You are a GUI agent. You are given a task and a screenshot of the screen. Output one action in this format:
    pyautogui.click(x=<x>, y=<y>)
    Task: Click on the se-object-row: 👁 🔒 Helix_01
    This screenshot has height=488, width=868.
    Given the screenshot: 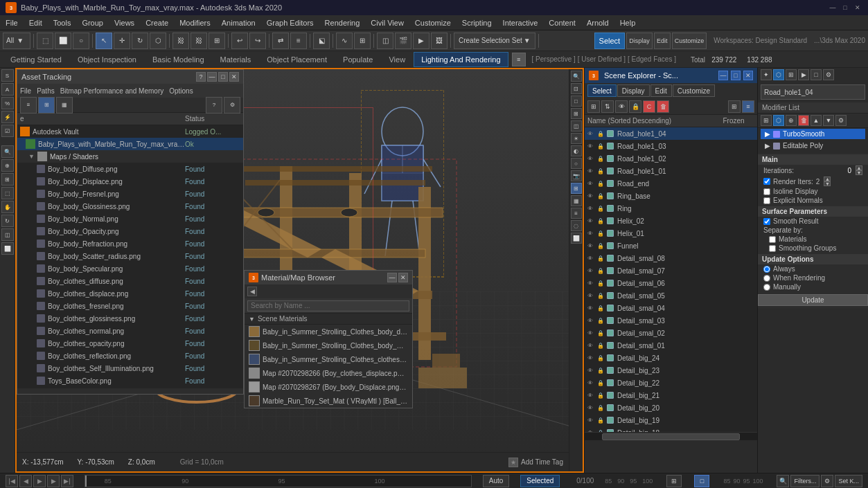 What is the action you would take?
    pyautogui.click(x=671, y=233)
    